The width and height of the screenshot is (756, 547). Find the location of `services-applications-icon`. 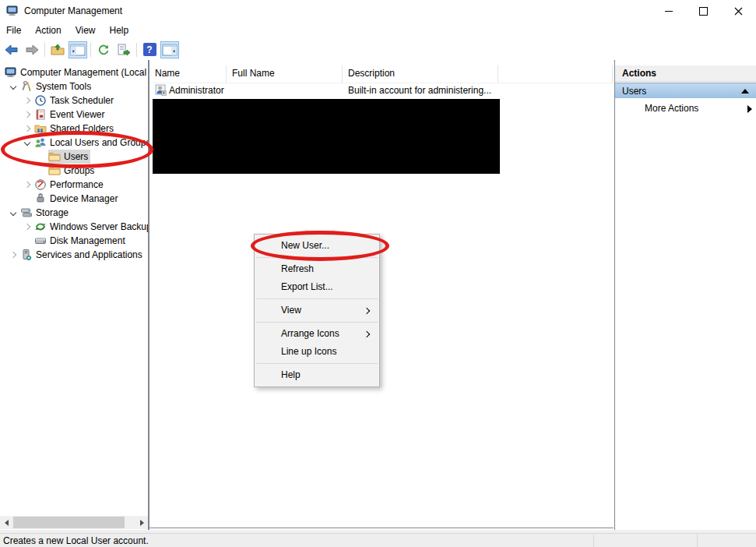

services-applications-icon is located at coordinates (26, 255).